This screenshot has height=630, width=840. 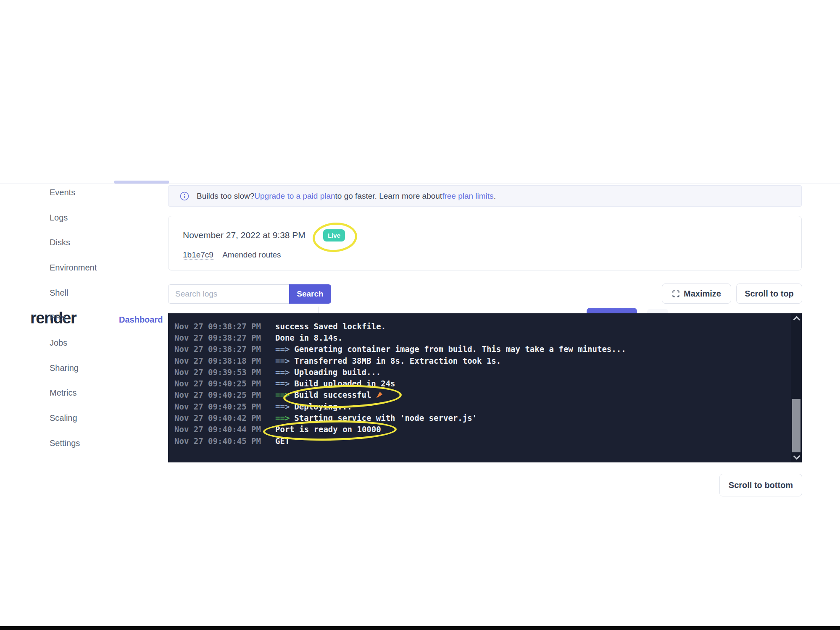 What do you see at coordinates (65, 444) in the screenshot?
I see `sidebar-item-settings: Settings` at bounding box center [65, 444].